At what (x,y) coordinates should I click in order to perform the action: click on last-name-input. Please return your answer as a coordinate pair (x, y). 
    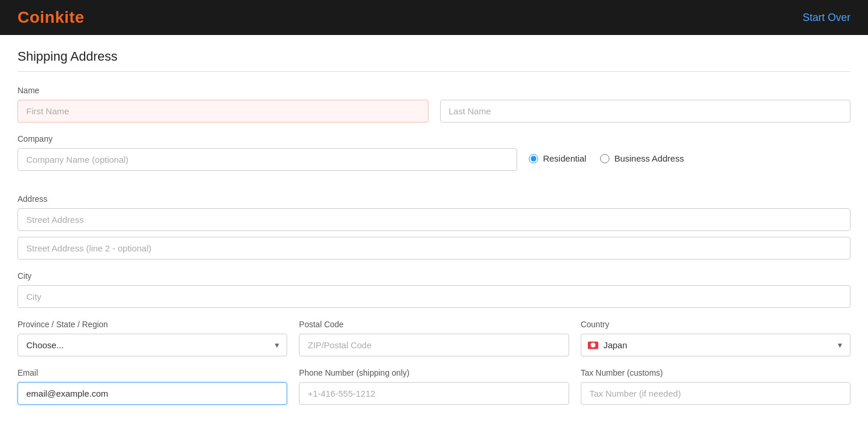
    Looking at the image, I should click on (646, 111).